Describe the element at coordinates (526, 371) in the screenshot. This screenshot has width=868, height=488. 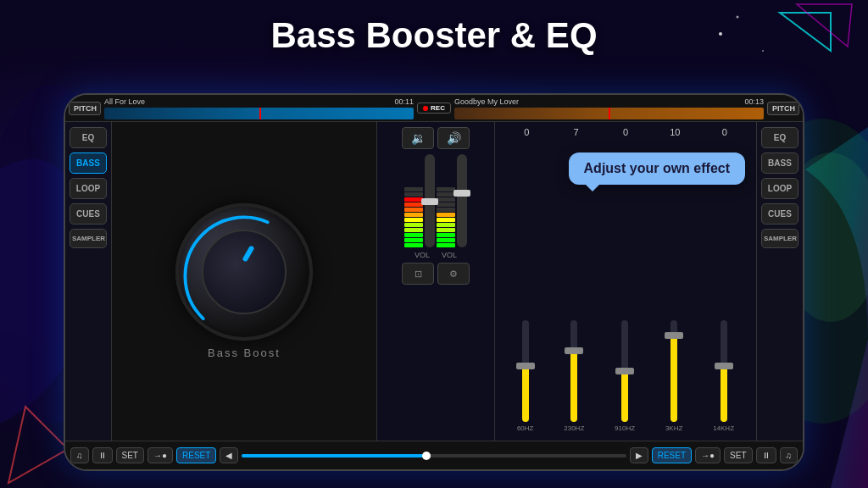
I see `eq-fader-60hz` at that location.